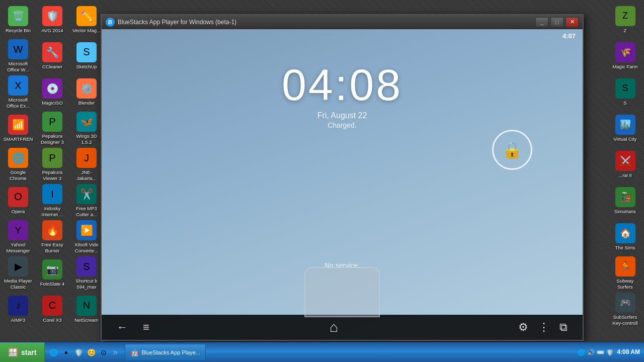 This screenshot has height=362, width=644. Describe the element at coordinates (625, 171) in the screenshot. I see `sidebar-right: Z Z 🌾 Magic Farm S S 🏙️ Virtual City ⚔️ …` at that location.